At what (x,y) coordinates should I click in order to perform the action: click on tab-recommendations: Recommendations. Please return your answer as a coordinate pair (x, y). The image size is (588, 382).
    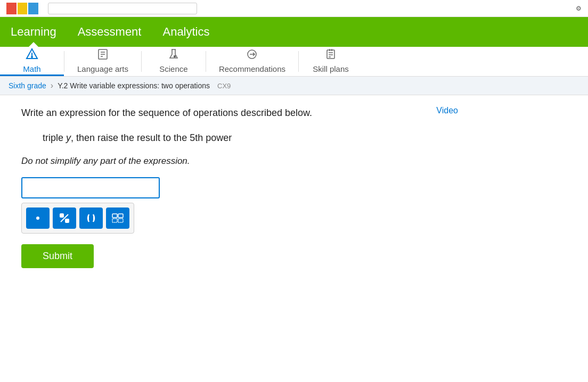
    Looking at the image, I should click on (252, 62).